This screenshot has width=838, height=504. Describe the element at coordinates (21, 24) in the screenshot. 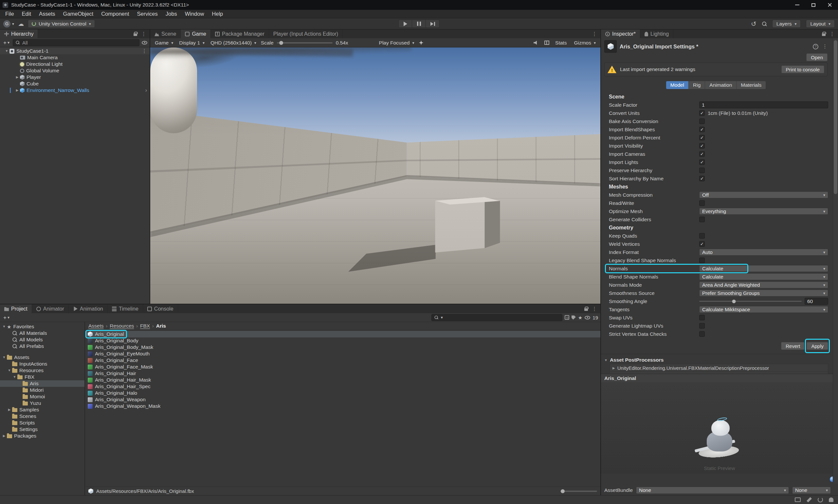

I see `cloud-services-icon` at that location.